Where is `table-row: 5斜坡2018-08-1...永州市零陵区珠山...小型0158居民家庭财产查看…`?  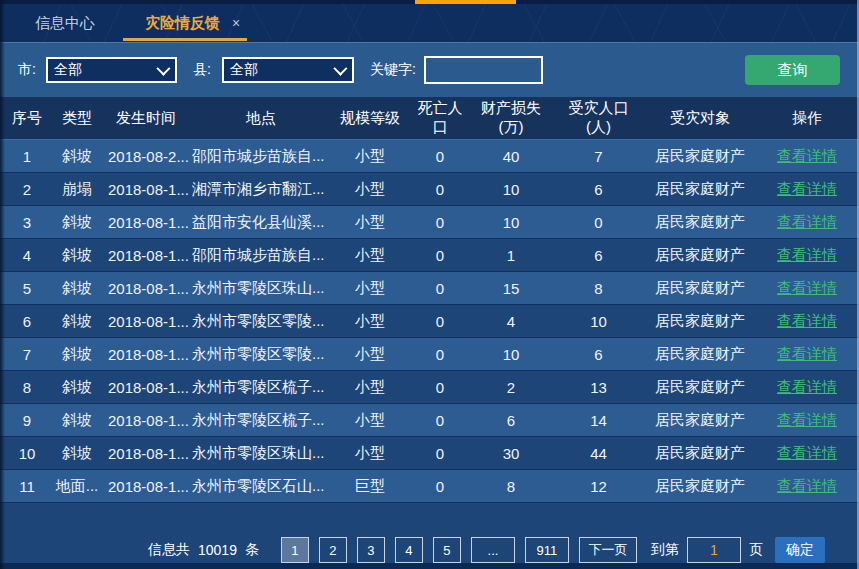 table-row: 5斜坡2018-08-1...永州市零陵区珠山...小型0158居民家庭财产查看… is located at coordinates (430, 288).